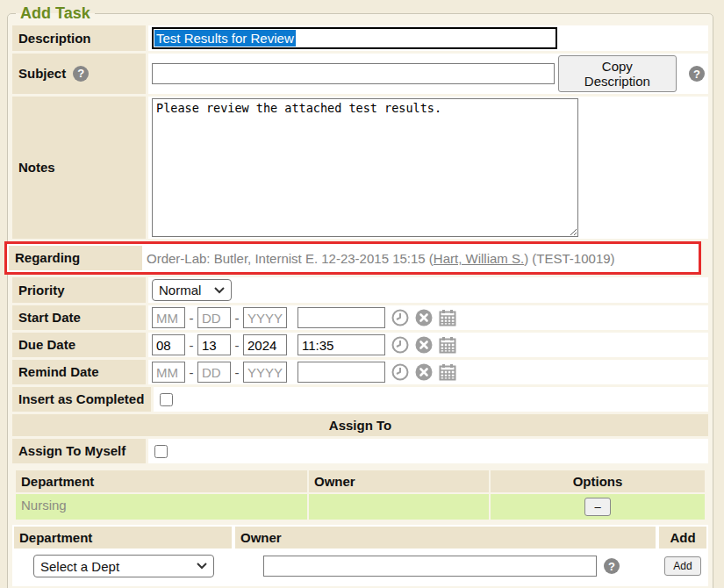  I want to click on start-date-calendar-icon, so click(448, 318).